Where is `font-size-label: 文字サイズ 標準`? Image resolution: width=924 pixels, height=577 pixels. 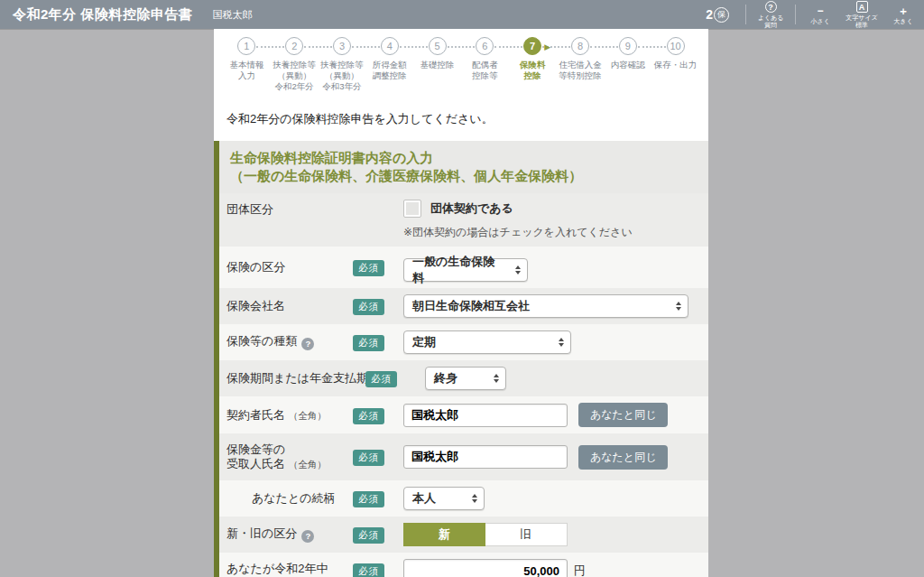 font-size-label: 文字サイズ 標準 is located at coordinates (862, 22).